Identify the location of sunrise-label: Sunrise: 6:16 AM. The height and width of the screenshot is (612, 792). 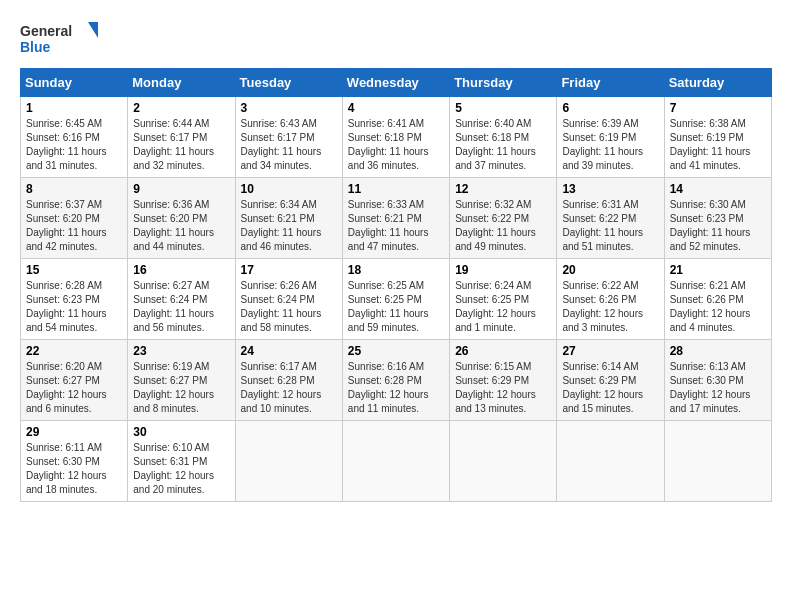
(386, 366).